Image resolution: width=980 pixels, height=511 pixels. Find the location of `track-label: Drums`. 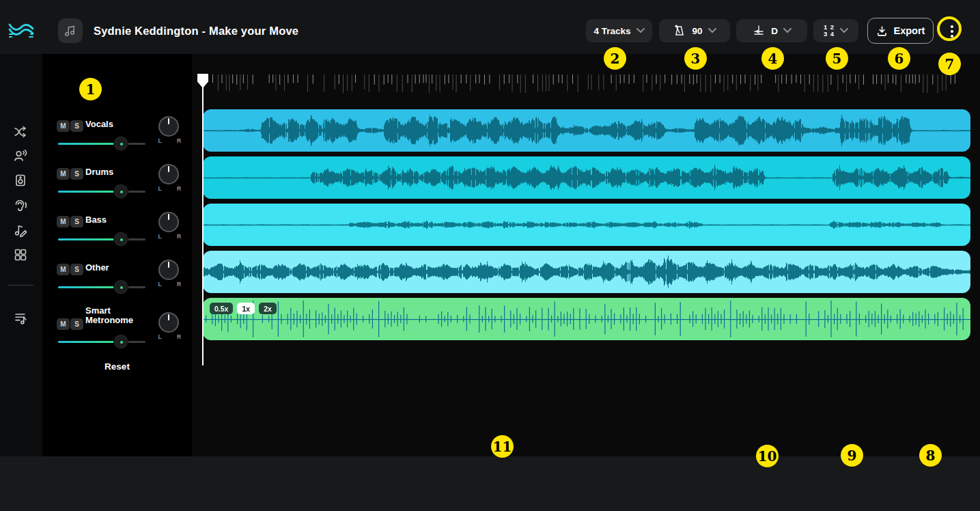

track-label: Drums is located at coordinates (118, 172).